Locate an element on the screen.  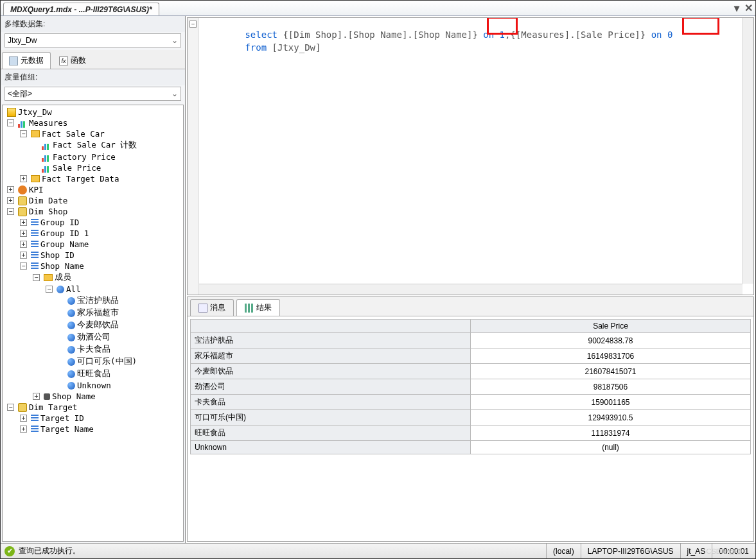
vertical-scrollbar is located at coordinates (748, 151).